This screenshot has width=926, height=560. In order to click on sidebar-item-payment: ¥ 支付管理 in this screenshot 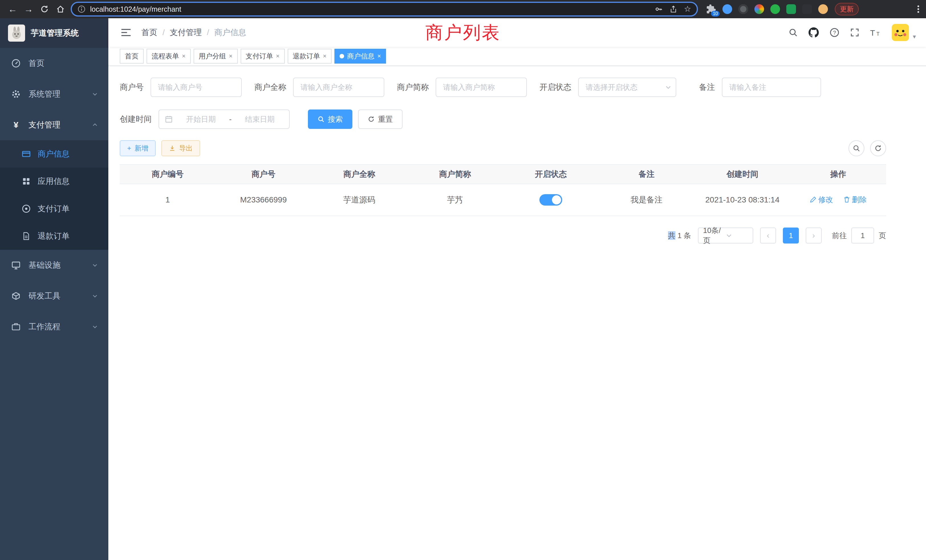, I will do `click(54, 125)`.